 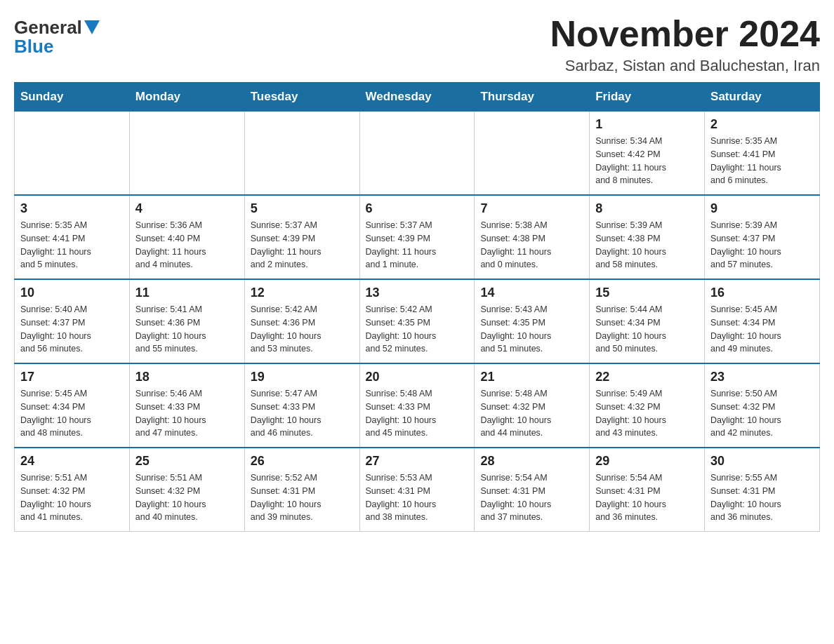 What do you see at coordinates (302, 490) in the screenshot?
I see `calendar-cell: 26Sunrise: 5:52 AMSunset: 4:31 PMDayligh…` at bounding box center [302, 490].